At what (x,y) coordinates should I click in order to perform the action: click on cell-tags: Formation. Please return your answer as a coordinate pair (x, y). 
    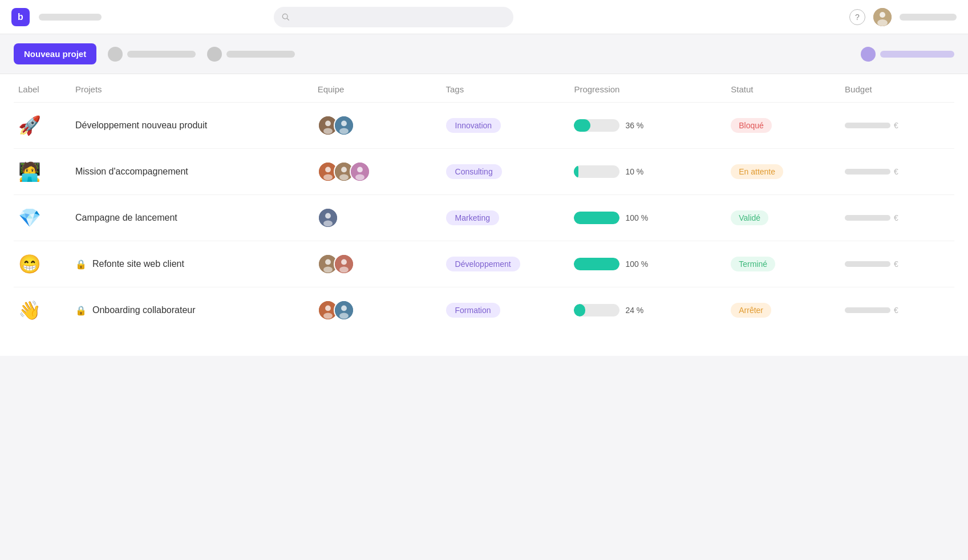
    Looking at the image, I should click on (505, 310).